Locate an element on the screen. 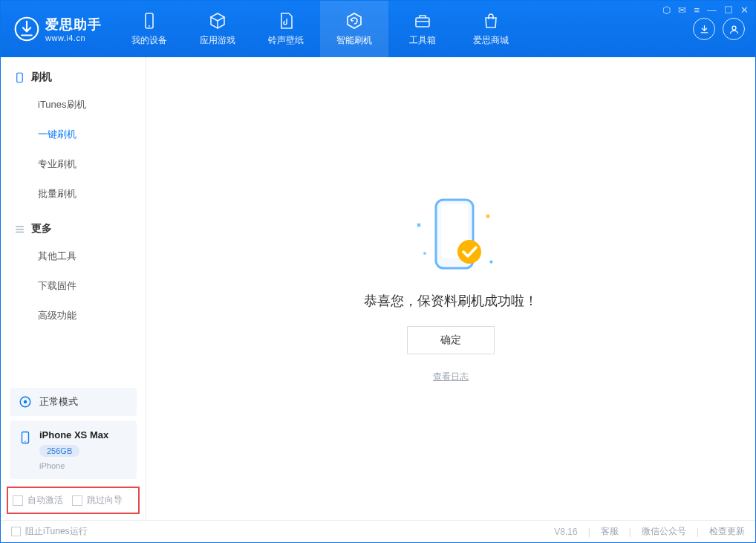  downloads-button is located at coordinates (704, 29).